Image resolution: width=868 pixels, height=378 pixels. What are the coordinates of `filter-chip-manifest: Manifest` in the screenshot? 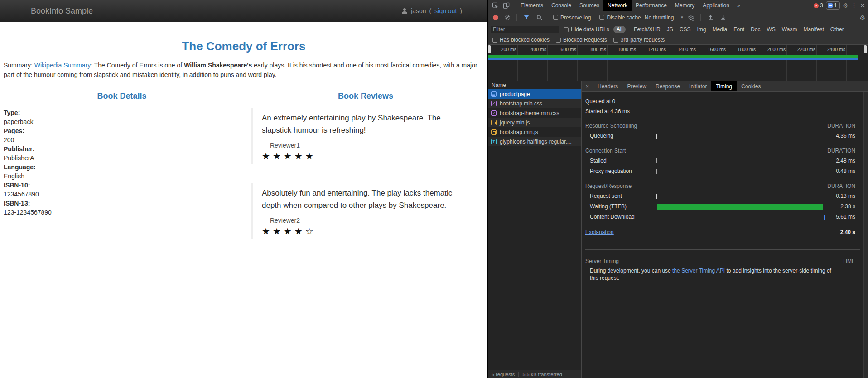 It's located at (814, 29).